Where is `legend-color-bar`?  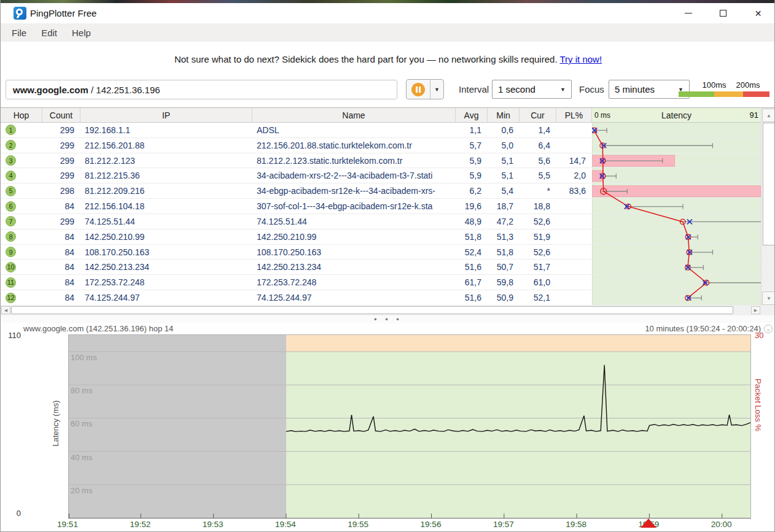 legend-color-bar is located at coordinates (724, 94).